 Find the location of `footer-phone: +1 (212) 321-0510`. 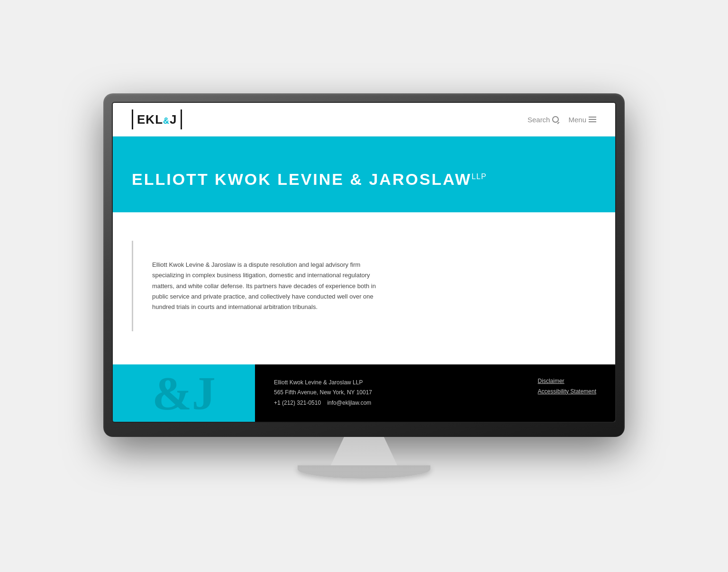

footer-phone: +1 (212) 321-0510 is located at coordinates (298, 403).